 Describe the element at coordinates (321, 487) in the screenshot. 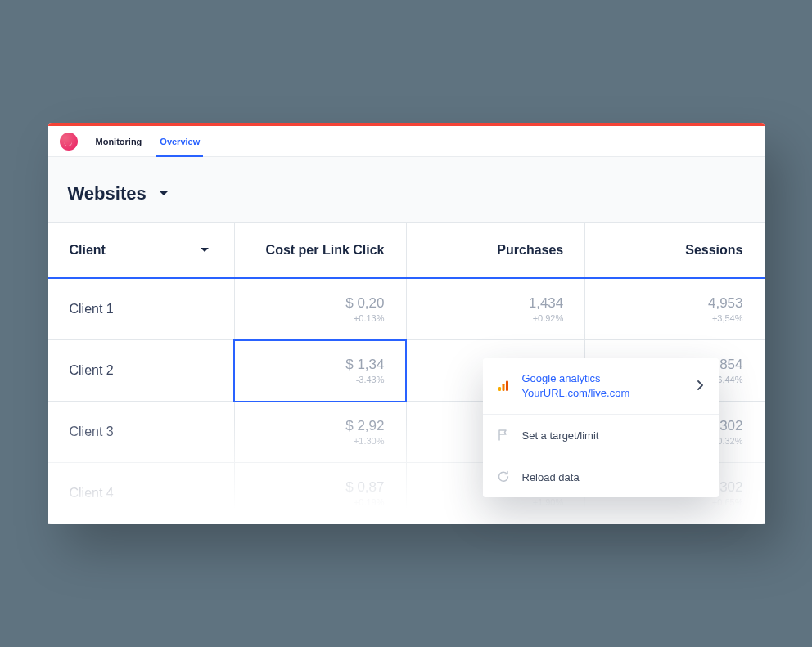

I see `cell-value: $ 0,87` at that location.